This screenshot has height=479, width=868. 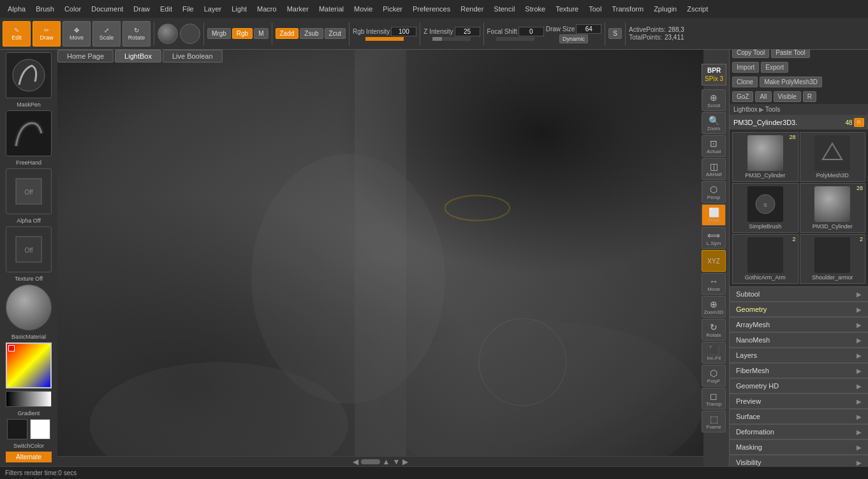 What do you see at coordinates (833, 259) in the screenshot?
I see `tool-item-shoulder-armor: Shoulder_armor 2` at bounding box center [833, 259].